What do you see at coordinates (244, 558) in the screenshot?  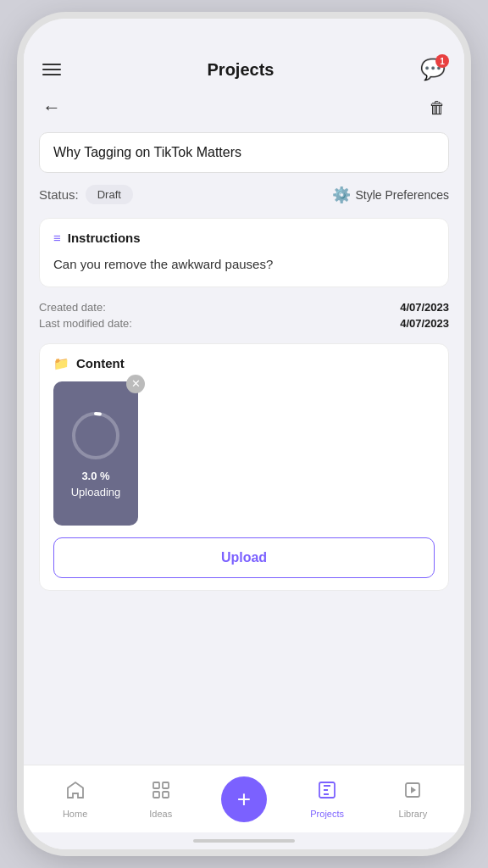 I see `upload-button: Upload` at bounding box center [244, 558].